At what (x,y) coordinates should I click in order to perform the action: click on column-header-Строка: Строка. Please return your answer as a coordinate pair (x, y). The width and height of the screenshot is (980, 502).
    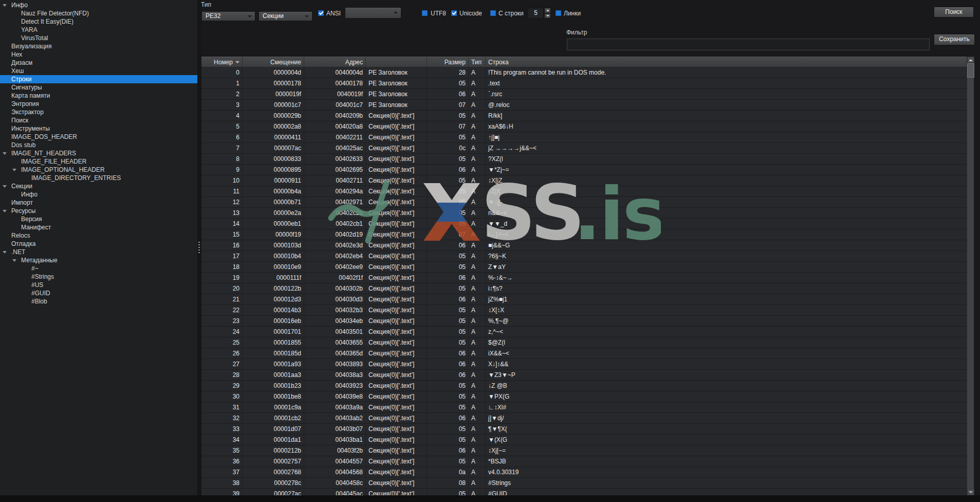
    Looking at the image, I should click on (726, 62).